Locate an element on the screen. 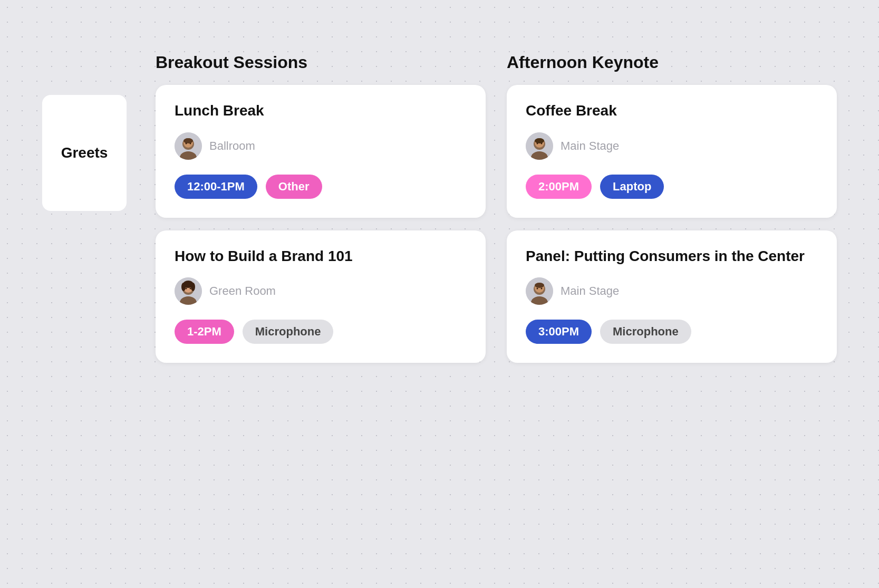  coffee-break-category-tag: Laptop is located at coordinates (632, 187).